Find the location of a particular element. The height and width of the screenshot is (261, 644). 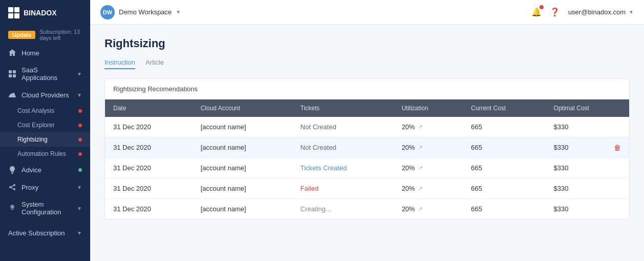

workspace-chevron-icon: ▼ is located at coordinates (178, 12).